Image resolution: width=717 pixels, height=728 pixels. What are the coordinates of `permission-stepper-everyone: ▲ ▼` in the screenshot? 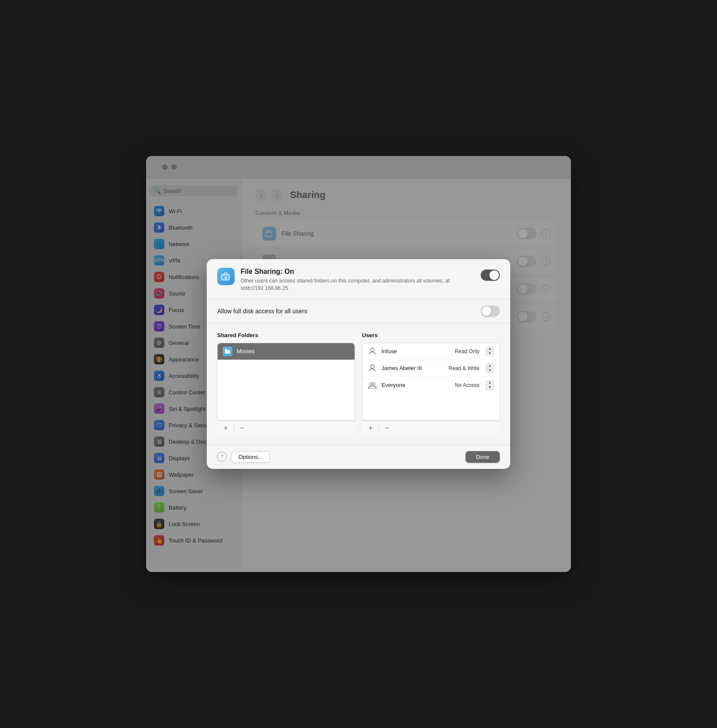 It's located at (490, 385).